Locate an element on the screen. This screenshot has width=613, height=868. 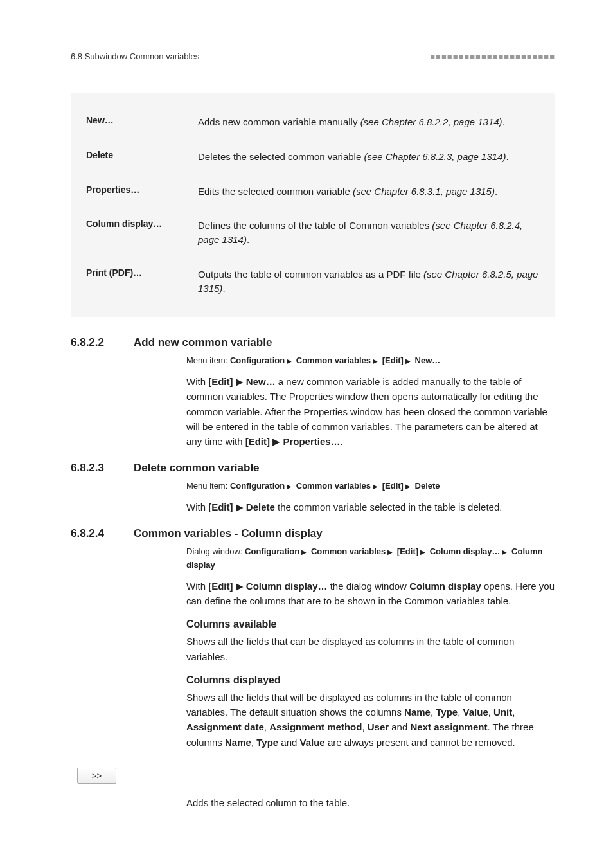
section-number: 6.8.2.4 is located at coordinates (96, 534).